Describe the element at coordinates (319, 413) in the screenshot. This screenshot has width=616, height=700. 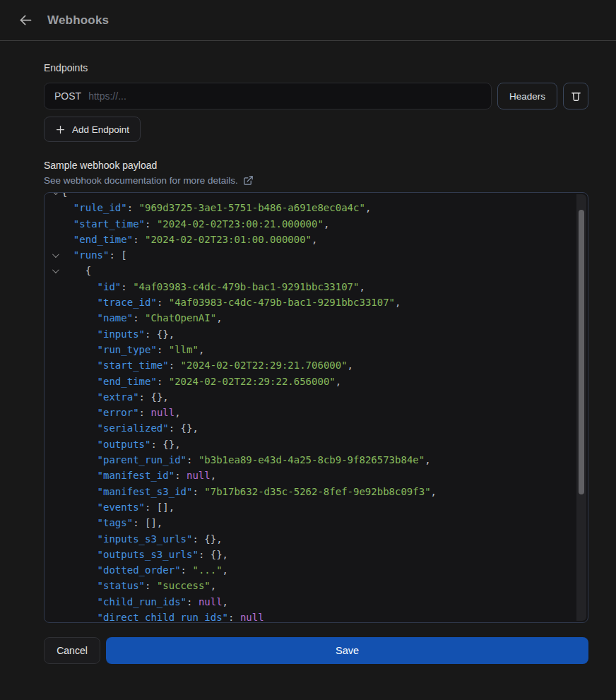
I see `code-line: "error": null,` at that location.